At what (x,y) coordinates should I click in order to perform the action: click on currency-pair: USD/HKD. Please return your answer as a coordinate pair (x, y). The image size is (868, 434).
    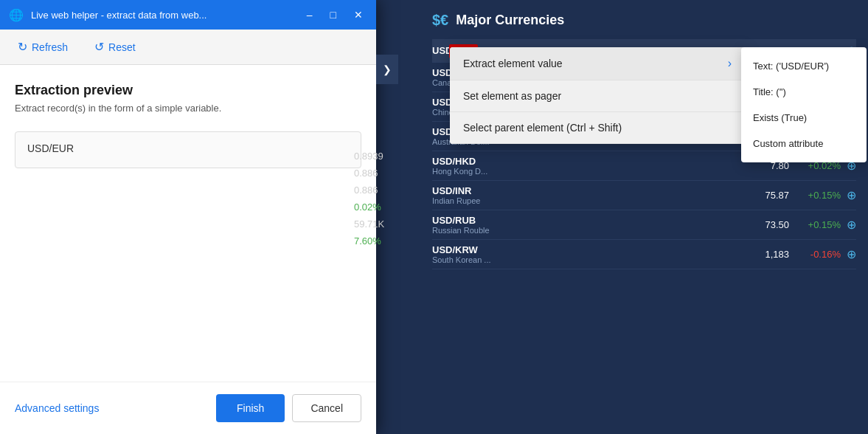
    Looking at the image, I should click on (585, 161).